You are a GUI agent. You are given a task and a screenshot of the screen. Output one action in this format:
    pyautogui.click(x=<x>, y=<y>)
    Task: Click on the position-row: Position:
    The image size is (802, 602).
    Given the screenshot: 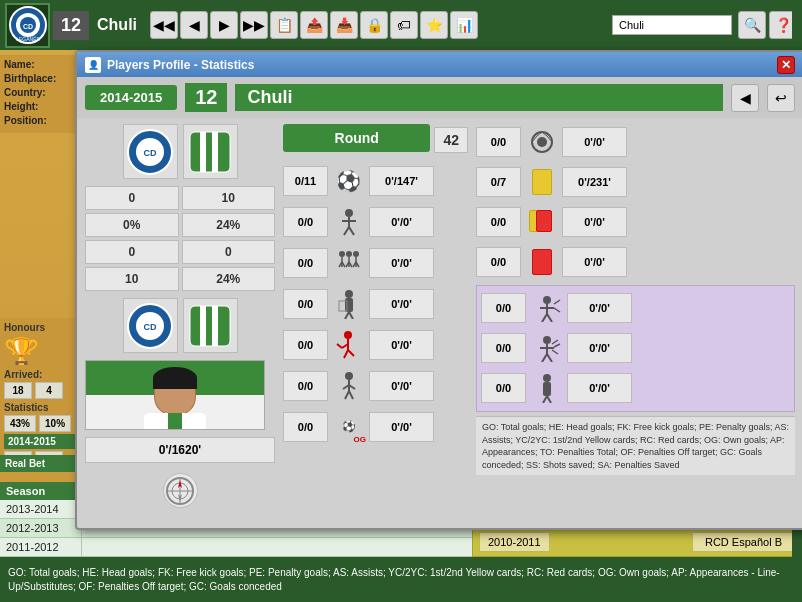 What is the action you would take?
    pyautogui.click(x=41, y=120)
    